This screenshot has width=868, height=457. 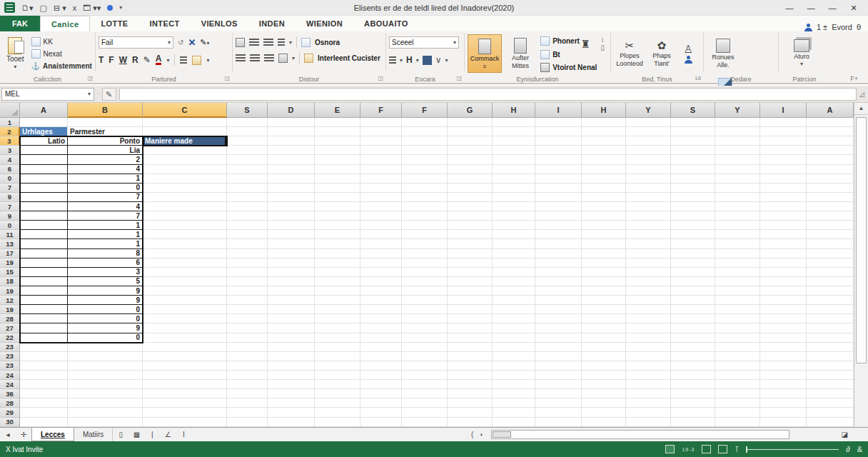 I want to click on row-header-9: 7, so click(x=10, y=207).